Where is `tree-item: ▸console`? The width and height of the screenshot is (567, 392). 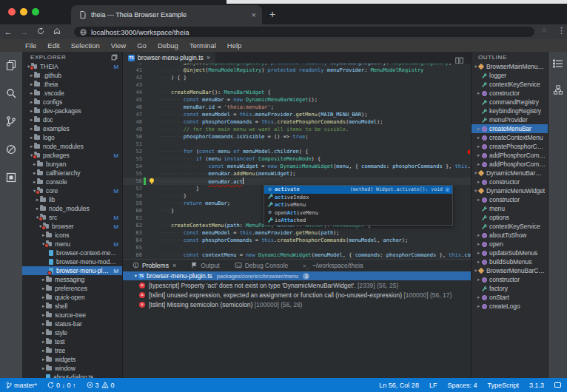 tree-item: ▸console is located at coordinates (73, 182).